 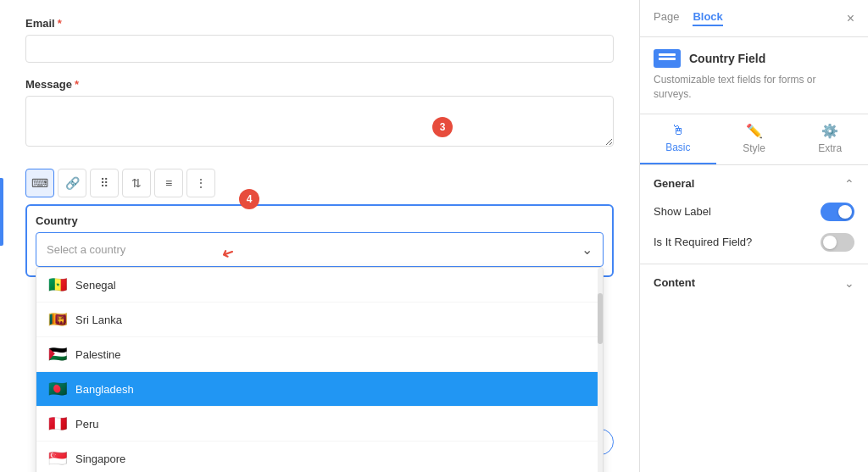 What do you see at coordinates (754, 283) in the screenshot?
I see `content-section: Content ⌄` at bounding box center [754, 283].